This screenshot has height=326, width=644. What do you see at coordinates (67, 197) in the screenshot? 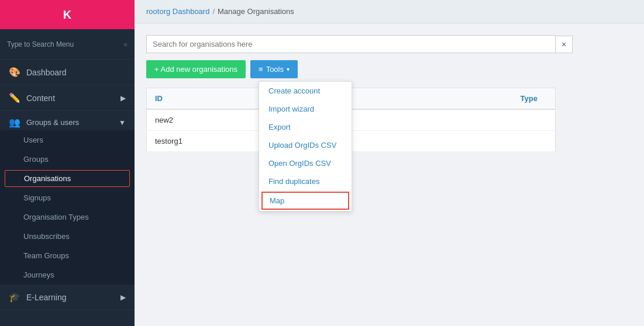
I see `sidebar-item-signups: Signups` at bounding box center [67, 197].